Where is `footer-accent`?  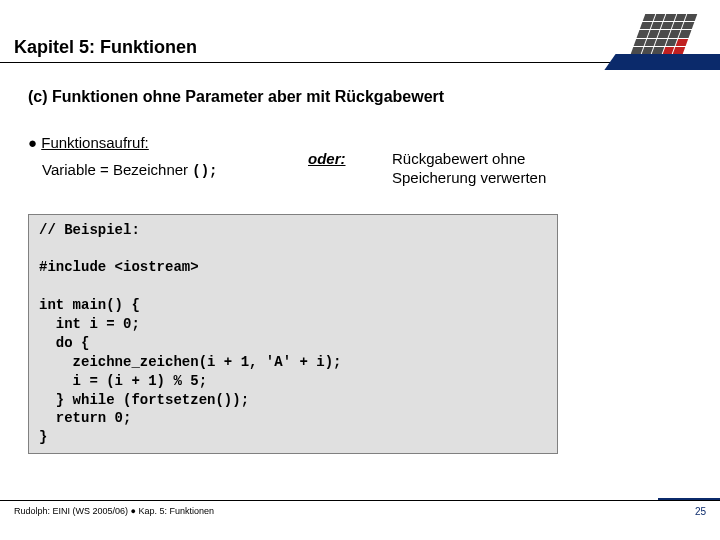
footer-accent is located at coordinates (689, 499).